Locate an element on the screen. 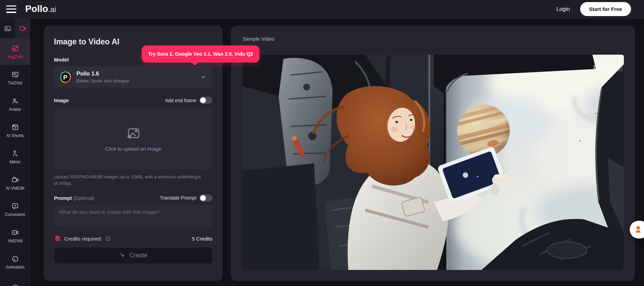 This screenshot has height=286, width=644. image-mode-tab is located at coordinates (8, 28).